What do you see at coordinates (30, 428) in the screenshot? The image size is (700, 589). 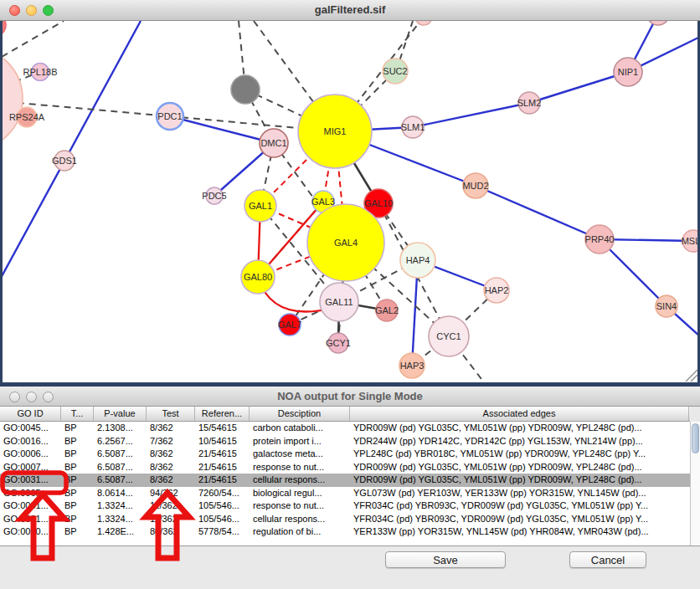 I see `table-cell: GO:0045...` at bounding box center [30, 428].